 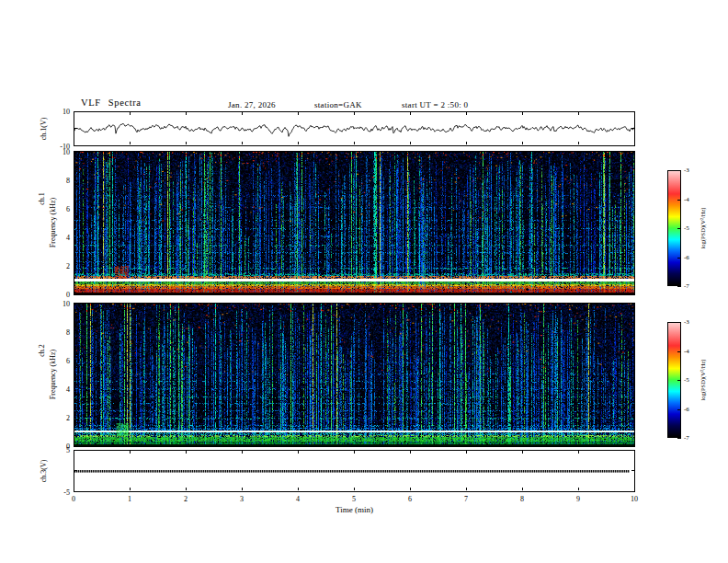 I want to click on time-tick-label: 2, so click(x=186, y=499).